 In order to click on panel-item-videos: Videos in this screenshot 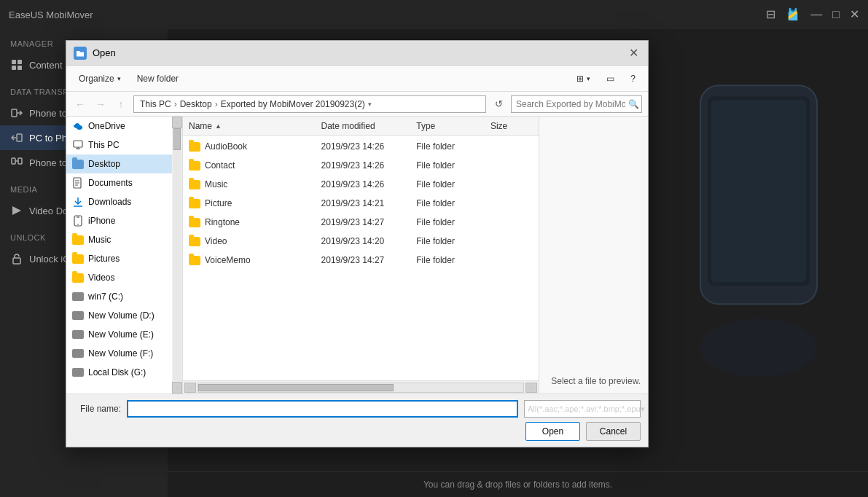, I will do `click(120, 278)`.